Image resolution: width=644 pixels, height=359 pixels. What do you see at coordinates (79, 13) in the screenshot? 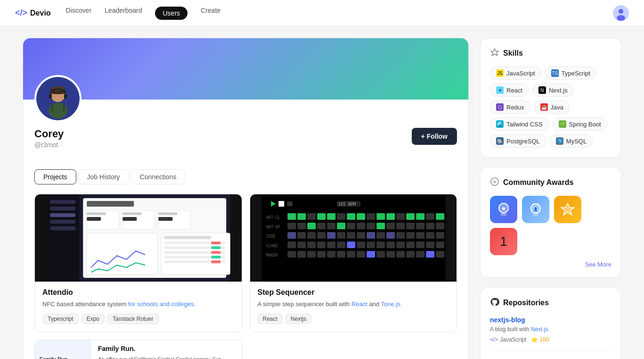
I see `nav-discover: Discover` at bounding box center [79, 13].